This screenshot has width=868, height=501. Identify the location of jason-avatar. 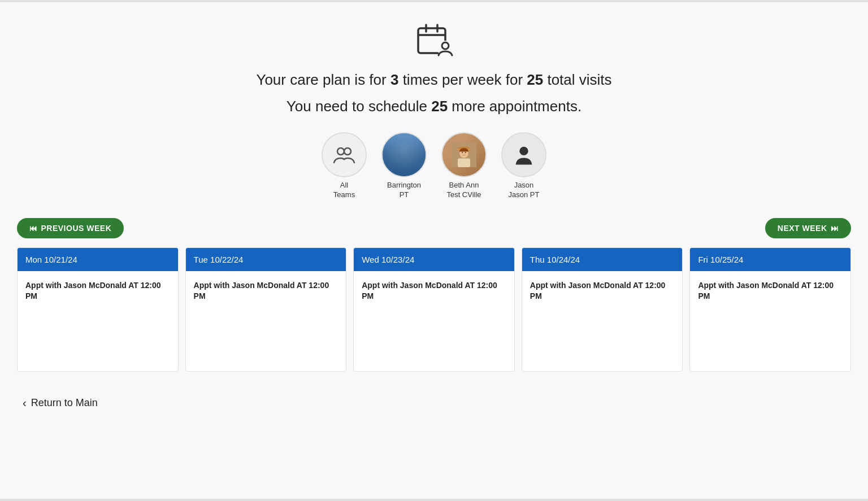
(524, 155).